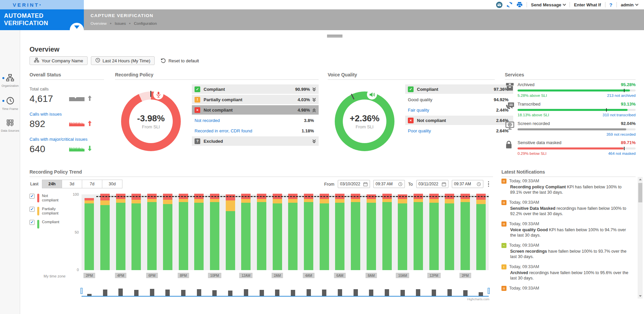 This screenshot has height=314, width=644. Describe the element at coordinates (468, 184) in the screenshot. I see `to-time-input: 09:37 AM` at that location.